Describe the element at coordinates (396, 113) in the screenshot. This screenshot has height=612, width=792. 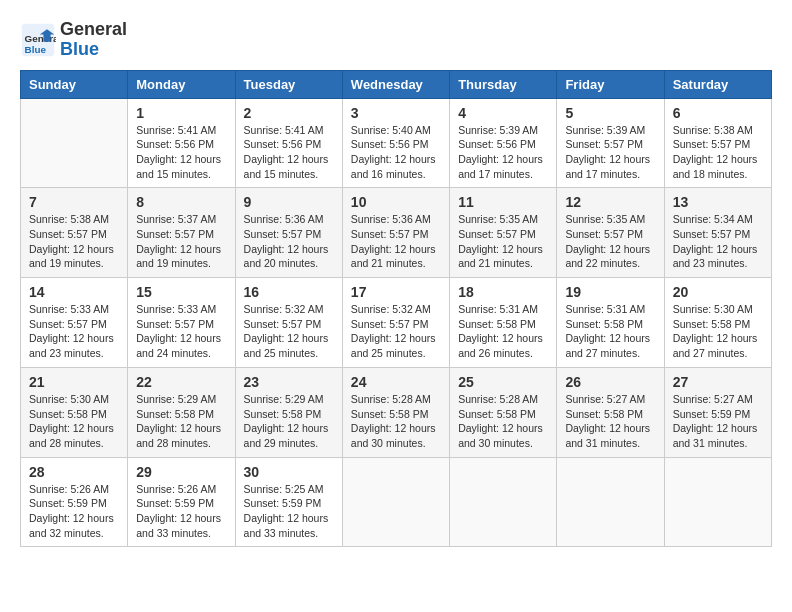
I see `day-number: 3` at that location.